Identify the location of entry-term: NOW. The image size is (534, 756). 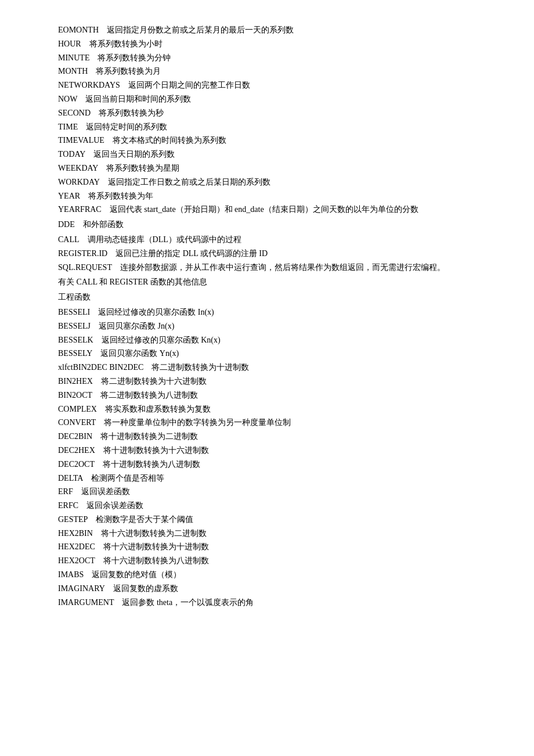
(67, 99).